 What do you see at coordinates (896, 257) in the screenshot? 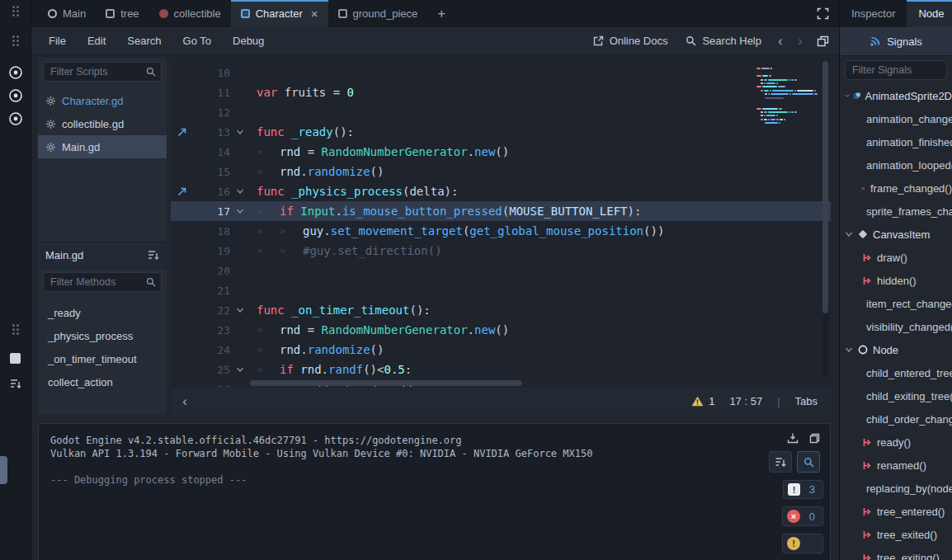
I see `signal-item: draw()` at bounding box center [896, 257].